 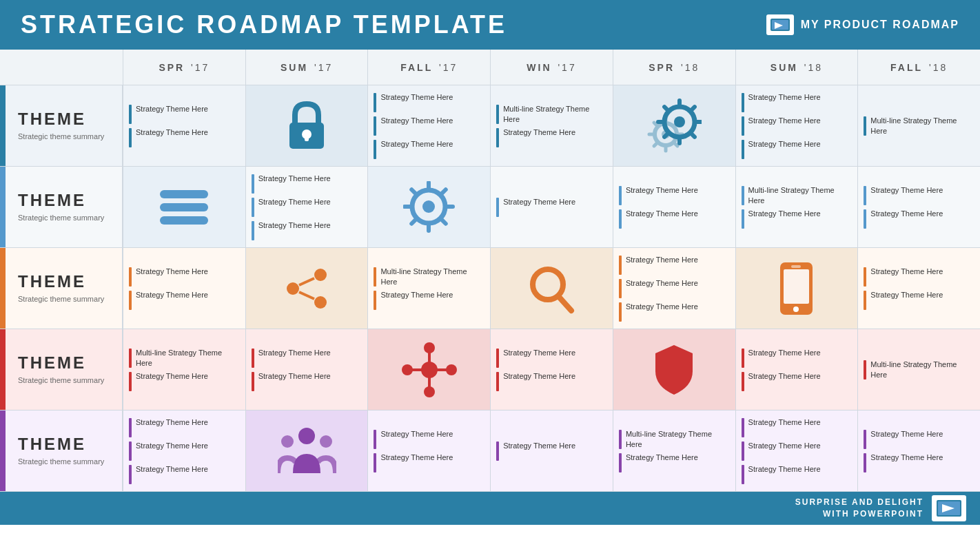 I want to click on bullet-list-2-2: Multi-line Strategy Theme HereStrategy T…, so click(x=429, y=289).